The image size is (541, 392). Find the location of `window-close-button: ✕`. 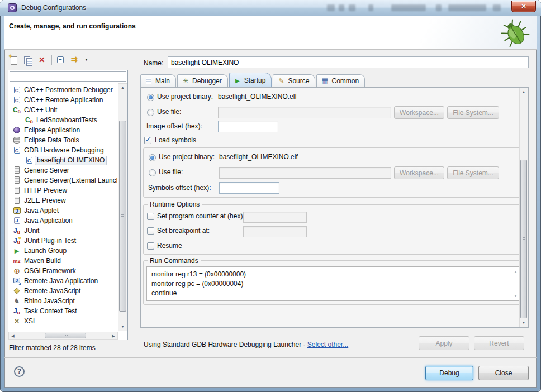

window-close-button: ✕ is located at coordinates (524, 7).